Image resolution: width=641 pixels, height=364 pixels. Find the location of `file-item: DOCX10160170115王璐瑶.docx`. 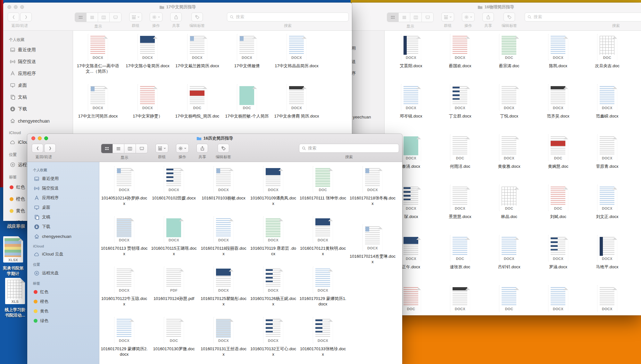

file-item: DOCX10160170115王璐瑶.docx is located at coordinates (174, 241).